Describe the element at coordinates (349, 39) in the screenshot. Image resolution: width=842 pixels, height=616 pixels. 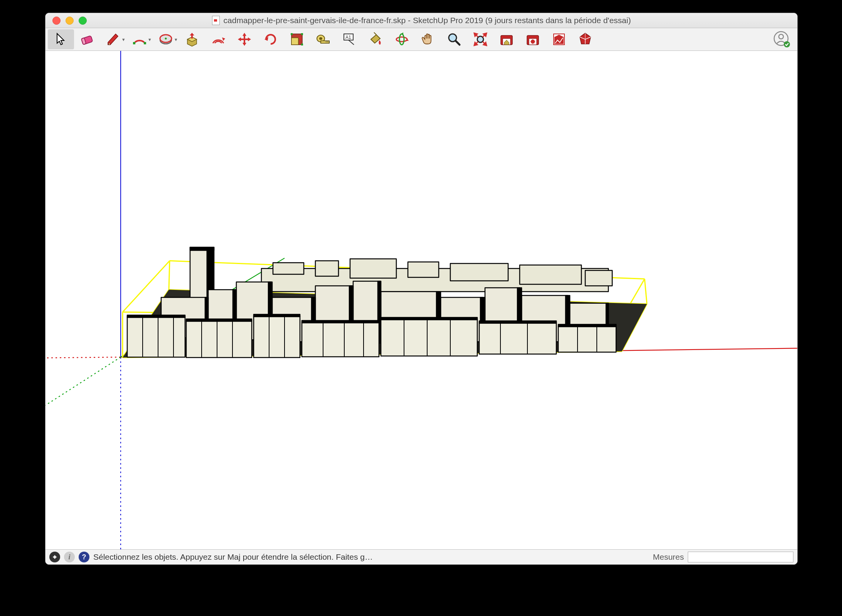
I see `text-tool: A1` at that location.